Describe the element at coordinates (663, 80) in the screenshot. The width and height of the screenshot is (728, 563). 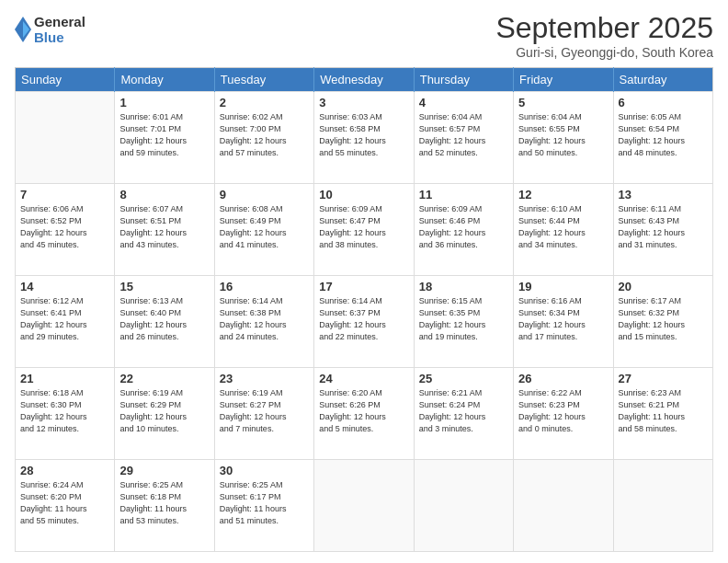
I see `header-day-saturday: Saturday` at that location.